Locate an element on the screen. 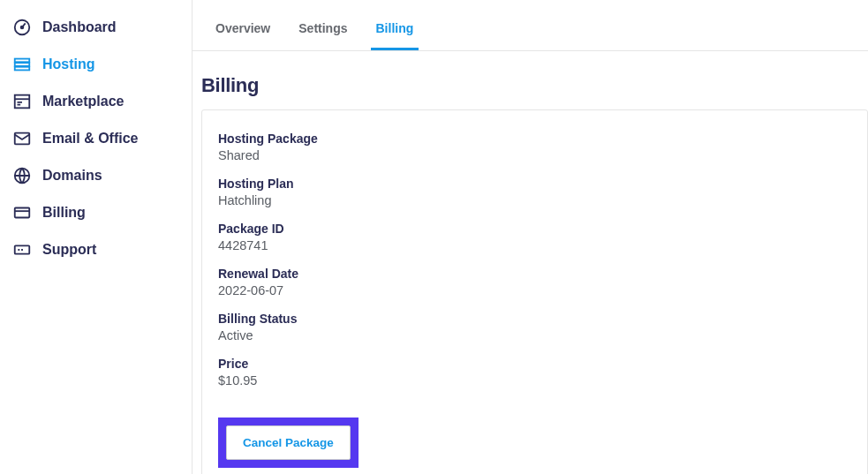  field-hosting-plan: Hosting Plan Hatchling is located at coordinates (535, 192).